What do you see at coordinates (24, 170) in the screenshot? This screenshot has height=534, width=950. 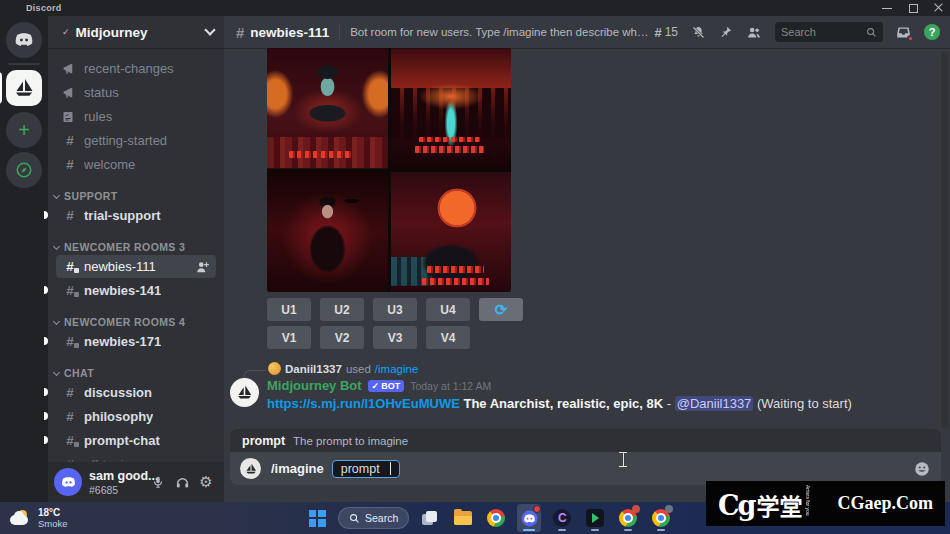 I see `compass-icon` at bounding box center [24, 170].